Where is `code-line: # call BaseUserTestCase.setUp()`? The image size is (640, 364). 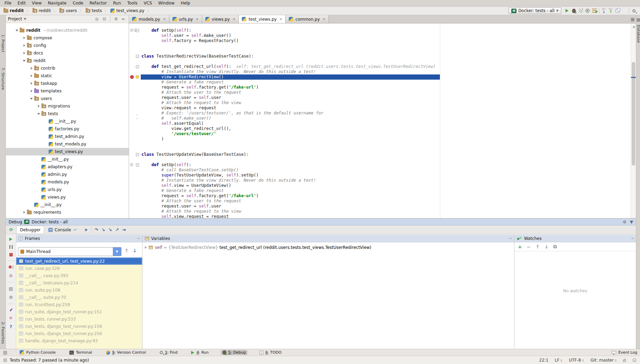
code-line: # call BaseUserTestCase.setUp() is located at coordinates (382, 170).